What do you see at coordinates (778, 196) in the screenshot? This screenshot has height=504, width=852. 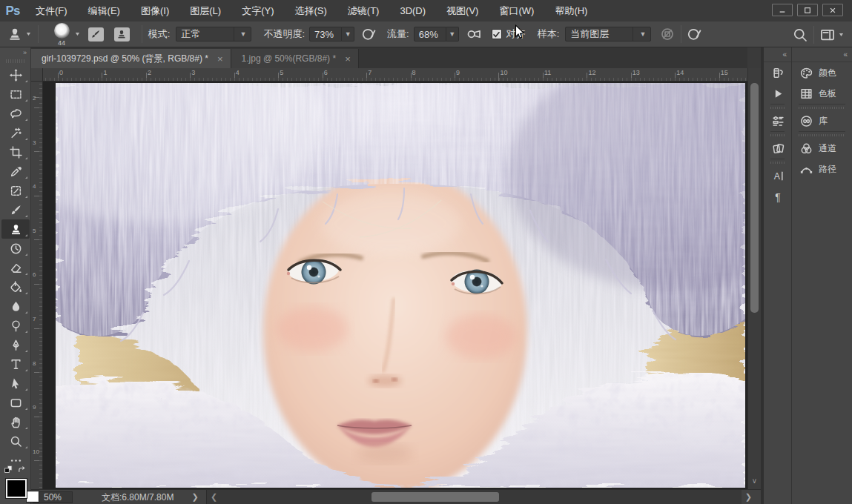 I see `panel-tab-paragraph: ¶` at bounding box center [778, 196].